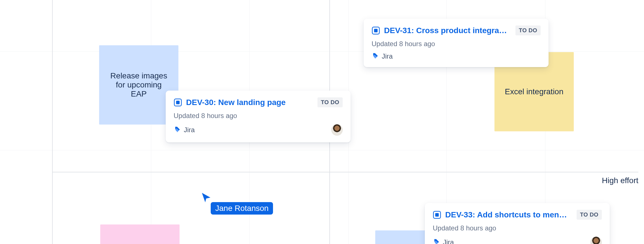  Describe the element at coordinates (236, 102) in the screenshot. I see `jira-card-title: DEV-30: New landing page` at that location.